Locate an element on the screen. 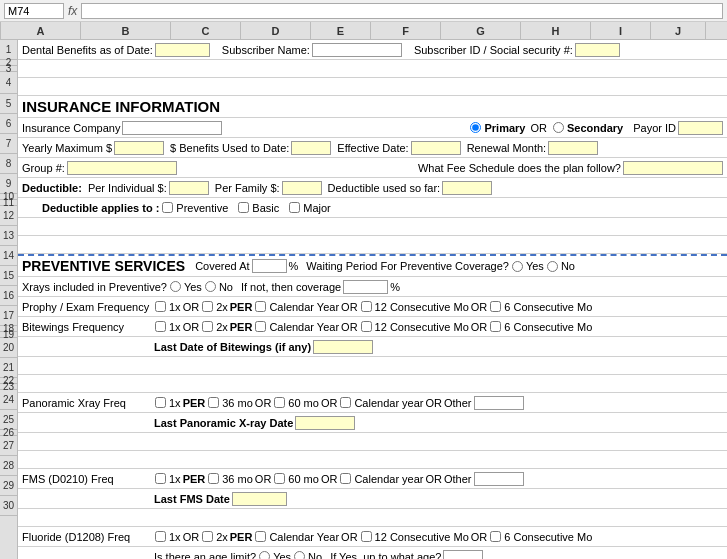  prophy-6c-label: 6 Consecutive Mo is located at coordinates (548, 307).